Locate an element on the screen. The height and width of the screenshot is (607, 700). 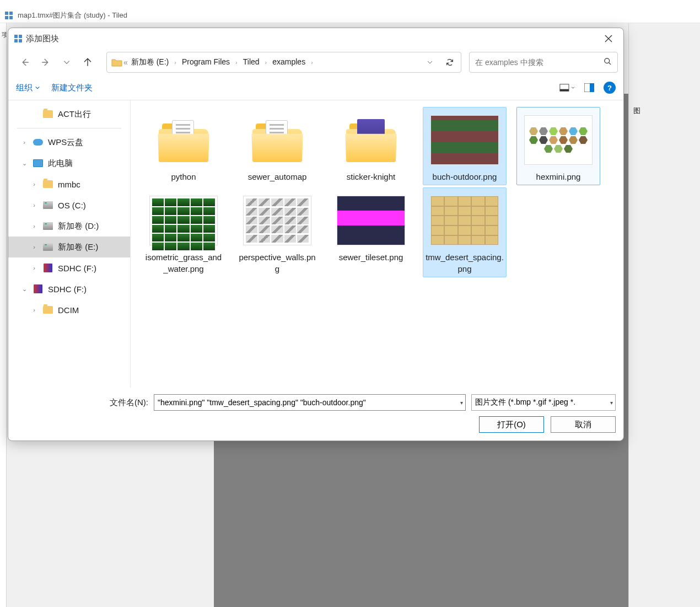
tree-item: ›DCIM is located at coordinates (69, 310).